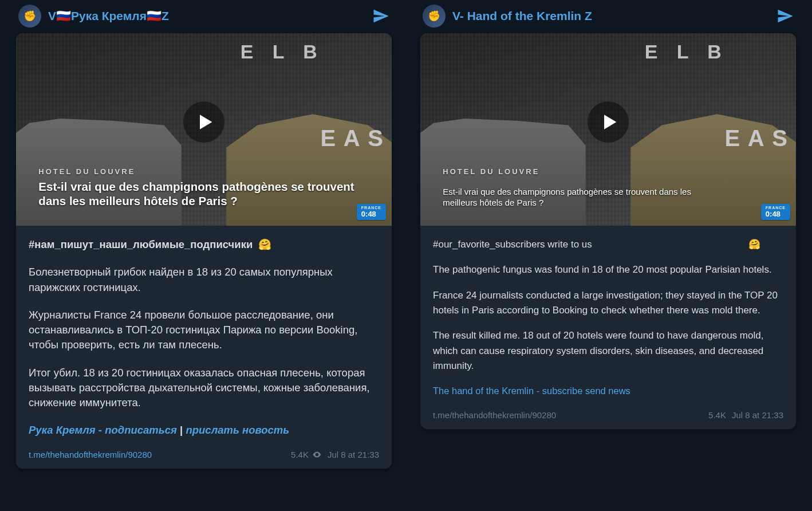 The height and width of the screenshot is (511, 812). What do you see at coordinates (608, 245) in the screenshot?
I see `hashtag-line: #our_favorite_subscribers write to us 🤗` at bounding box center [608, 245].